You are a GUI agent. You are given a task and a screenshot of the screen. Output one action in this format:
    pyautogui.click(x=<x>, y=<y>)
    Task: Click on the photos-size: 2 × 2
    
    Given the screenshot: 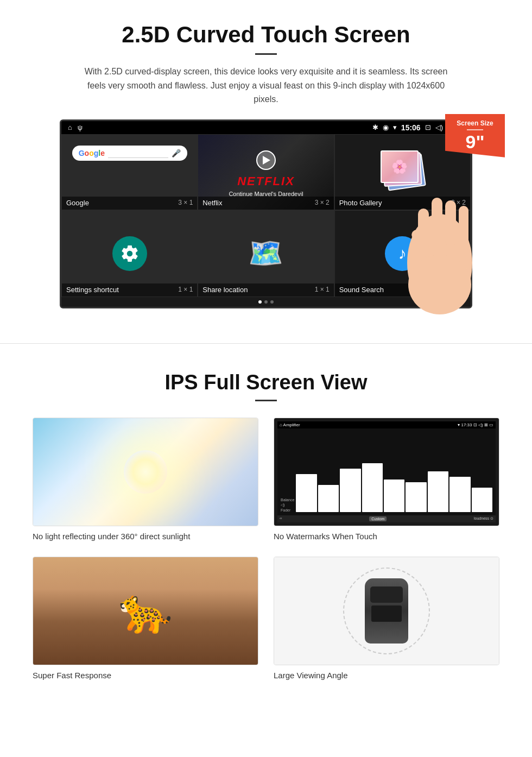 What is the action you would take?
    pyautogui.click(x=458, y=203)
    